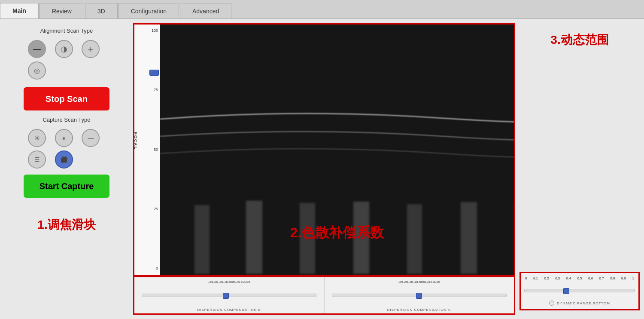 The width and height of the screenshot is (644, 319). I want to click on dynamic-range-track, so click(580, 291).